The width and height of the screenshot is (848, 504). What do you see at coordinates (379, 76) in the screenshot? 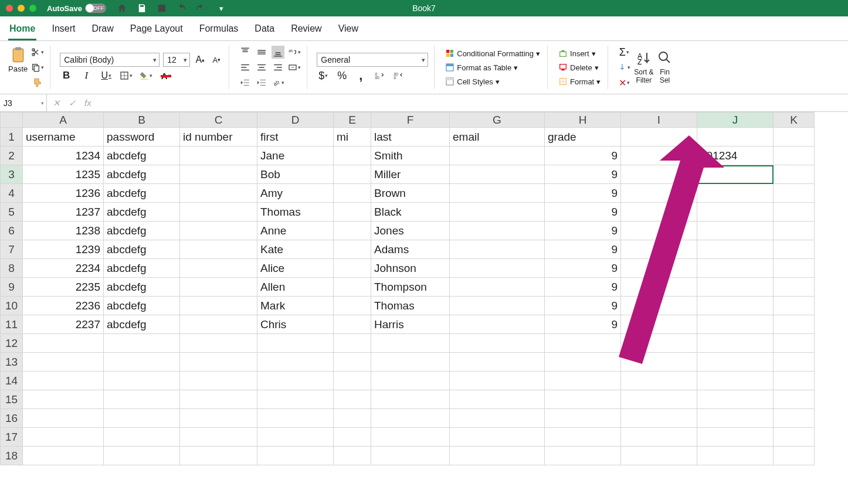
I see `increase-decimal-icon: .0.00` at bounding box center [379, 76].